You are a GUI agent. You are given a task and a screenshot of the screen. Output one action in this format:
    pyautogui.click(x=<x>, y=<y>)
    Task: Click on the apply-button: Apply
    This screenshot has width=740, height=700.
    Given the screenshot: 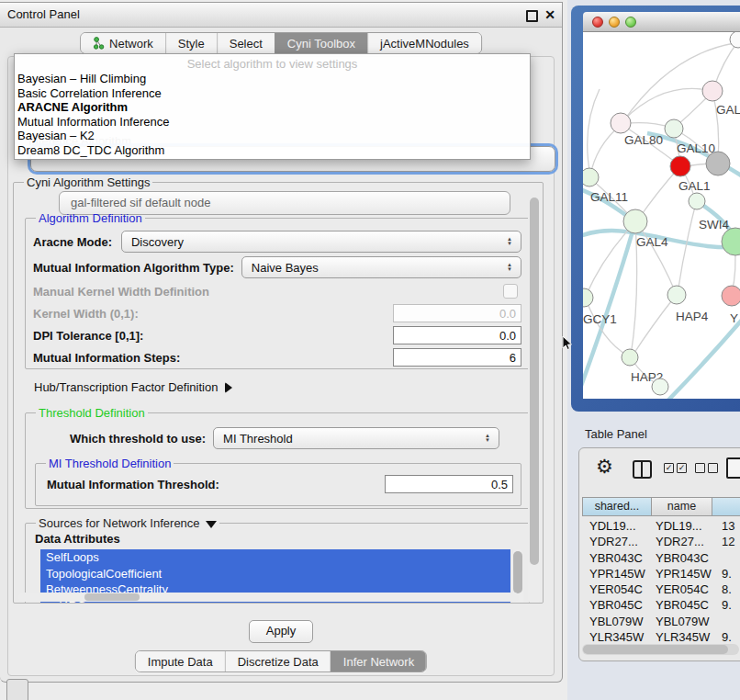 What is the action you would take?
    pyautogui.click(x=281, y=632)
    